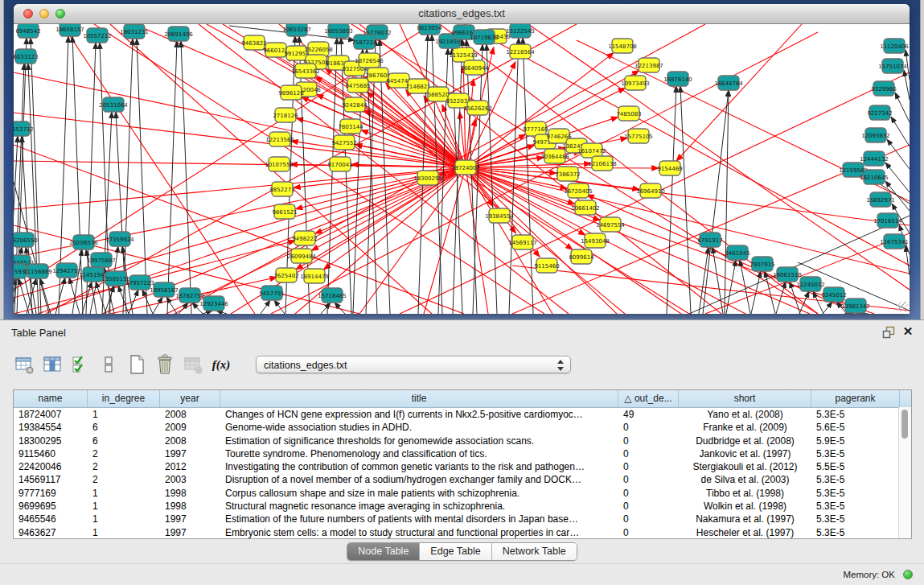  What do you see at coordinates (555, 156) in the screenshot?
I see `graph-node: 20364486` at bounding box center [555, 156].